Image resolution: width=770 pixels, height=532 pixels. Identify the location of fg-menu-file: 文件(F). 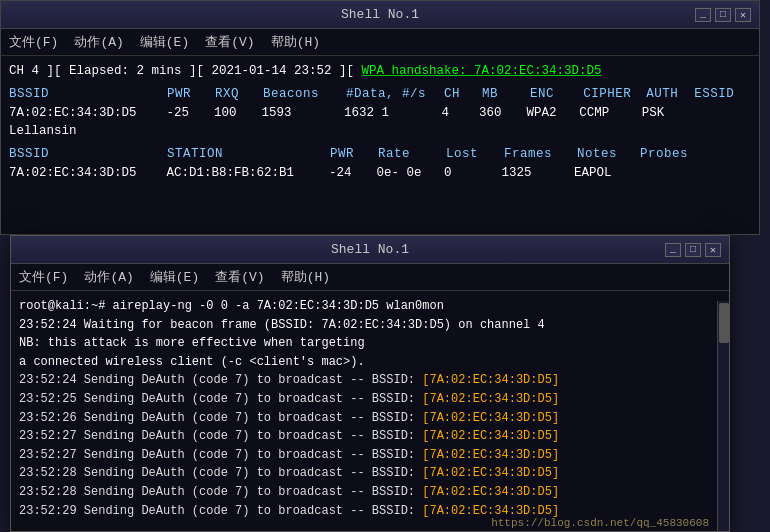
(44, 277).